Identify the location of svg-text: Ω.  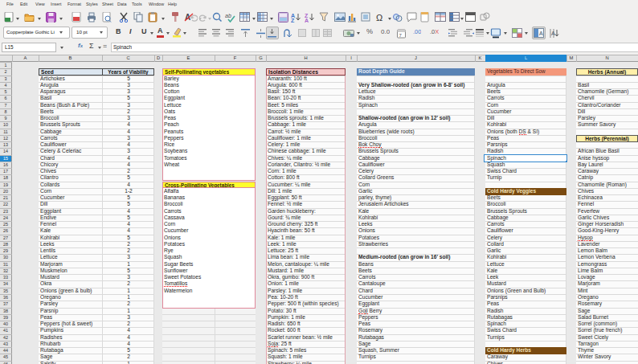
(379, 18).